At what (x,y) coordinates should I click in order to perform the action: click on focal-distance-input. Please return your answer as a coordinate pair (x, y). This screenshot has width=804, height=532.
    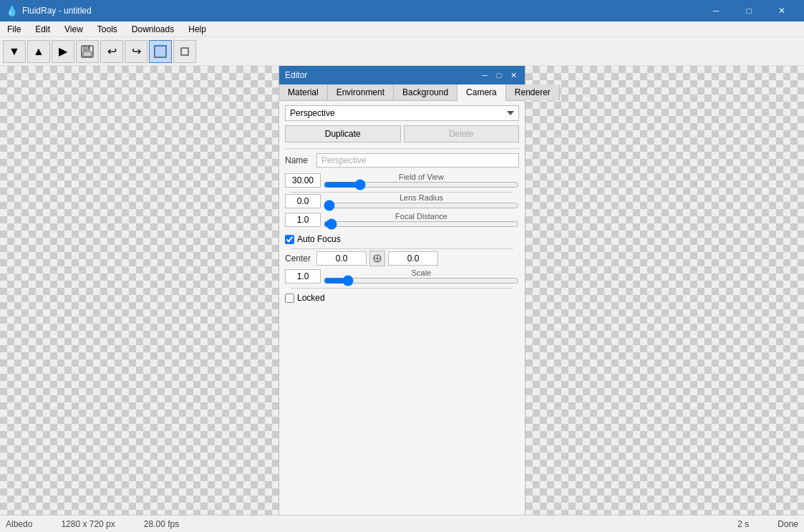
    Looking at the image, I should click on (303, 220).